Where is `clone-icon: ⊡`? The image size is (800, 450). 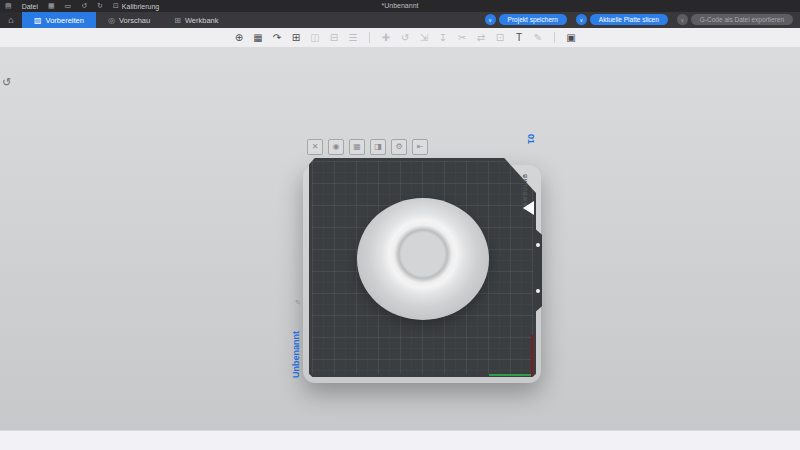 clone-icon: ⊡ is located at coordinates (500, 38).